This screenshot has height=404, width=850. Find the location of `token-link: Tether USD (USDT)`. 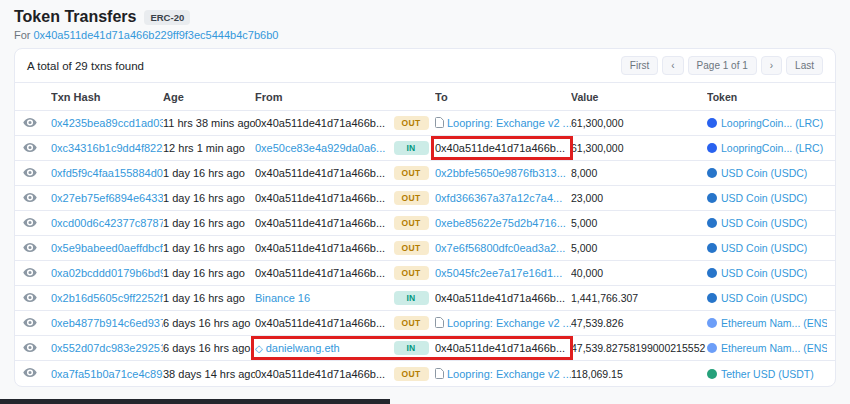

token-link: Tether USD (USDT) is located at coordinates (768, 374).